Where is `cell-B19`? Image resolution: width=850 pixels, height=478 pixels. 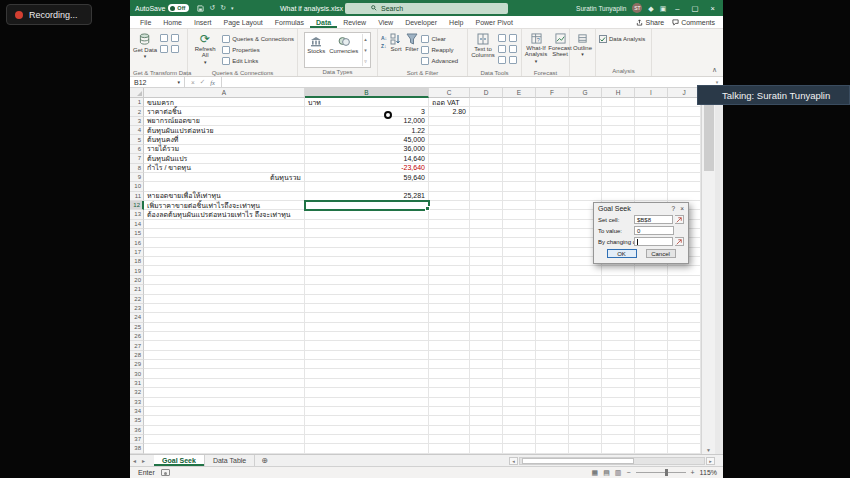 cell-B19 is located at coordinates (367, 270).